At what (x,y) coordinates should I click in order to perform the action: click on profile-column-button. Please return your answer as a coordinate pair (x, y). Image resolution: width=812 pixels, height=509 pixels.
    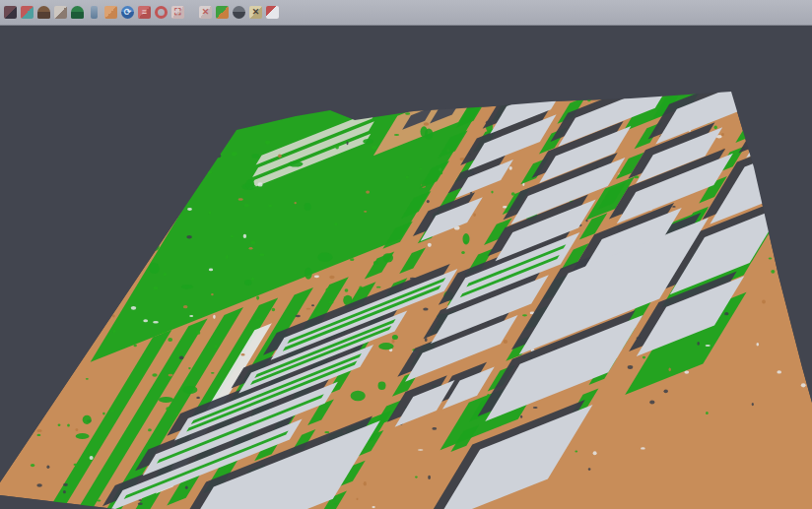
    Looking at the image, I should click on (95, 13).